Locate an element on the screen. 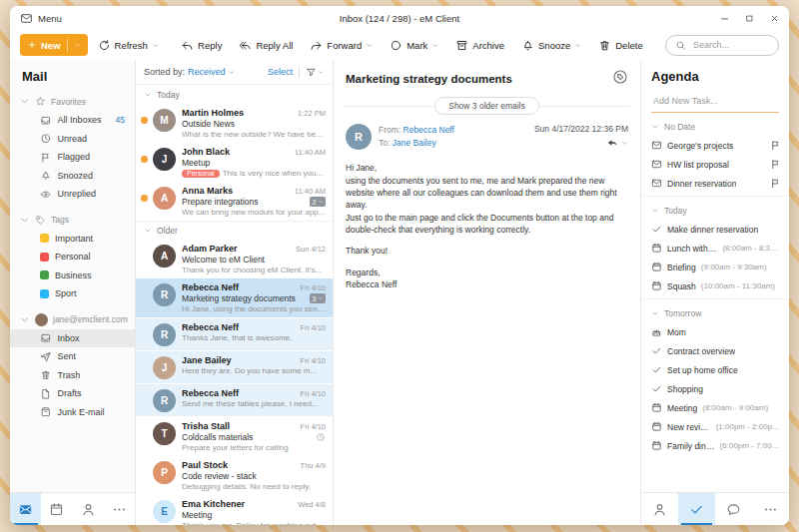 The image size is (799, 532). item-label: Trash is located at coordinates (70, 375).